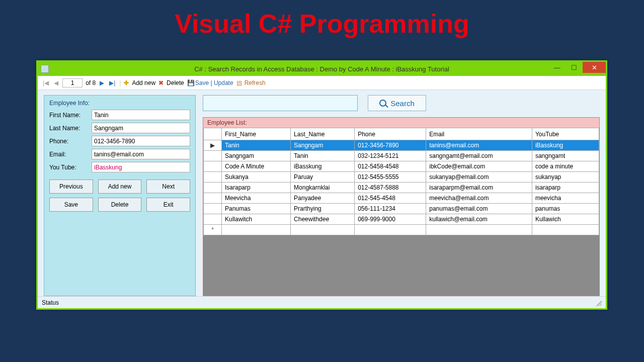  What do you see at coordinates (390, 188) in the screenshot?
I see `grid-cell: 012-4587-5888` at bounding box center [390, 188].